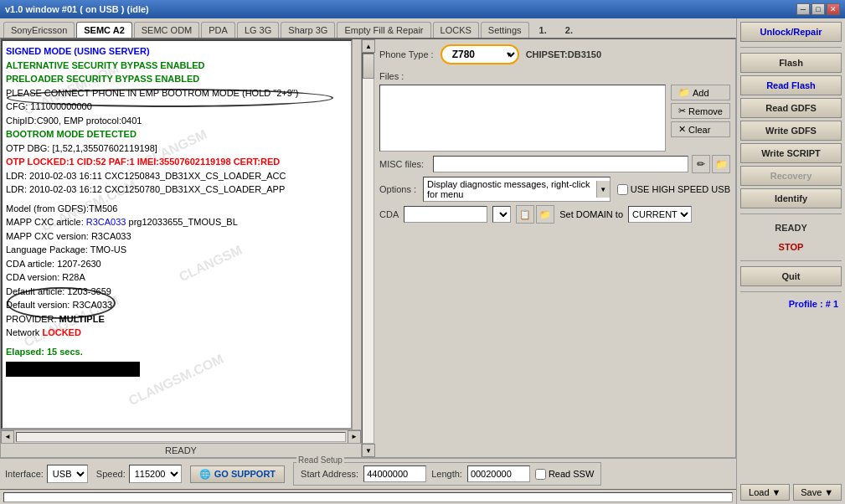  I want to click on tab-sharp3g: Sharp 3G, so click(308, 30).